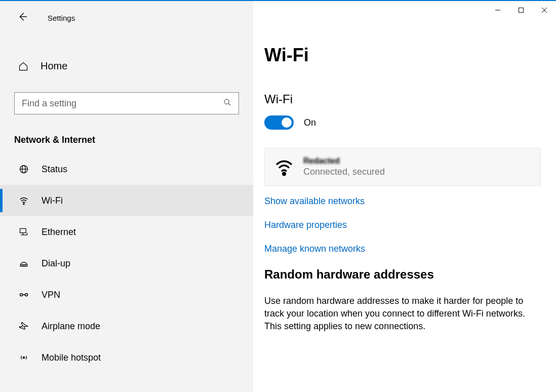  What do you see at coordinates (227, 103) in the screenshot?
I see `search-icon` at bounding box center [227, 103].